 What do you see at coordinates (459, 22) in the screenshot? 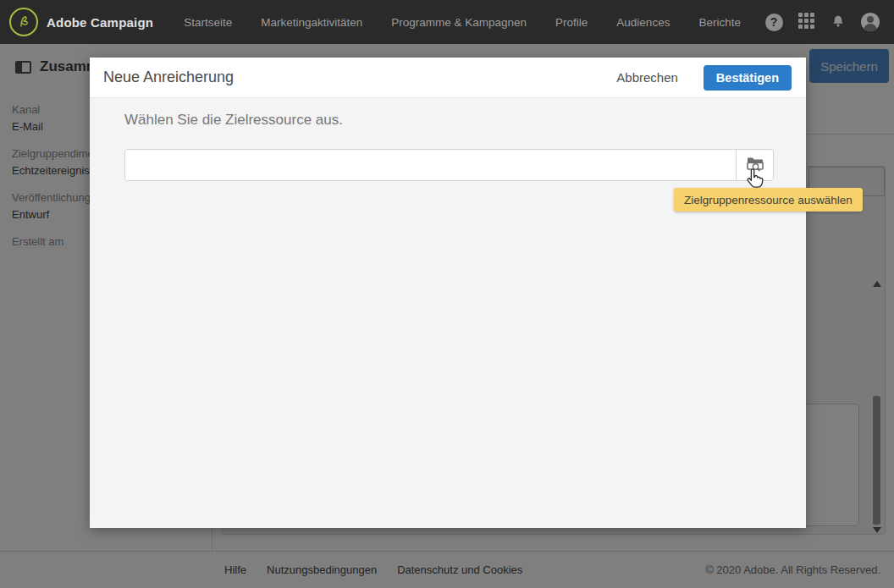
I see `nav-item-programme-kampagnen: Programme & Kampagnen` at bounding box center [459, 22].